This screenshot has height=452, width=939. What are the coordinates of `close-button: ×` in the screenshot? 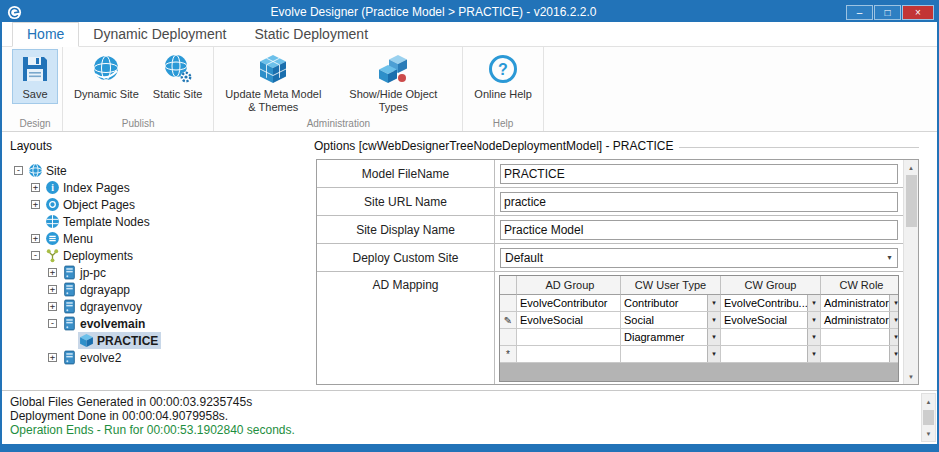 It's located at (918, 12).